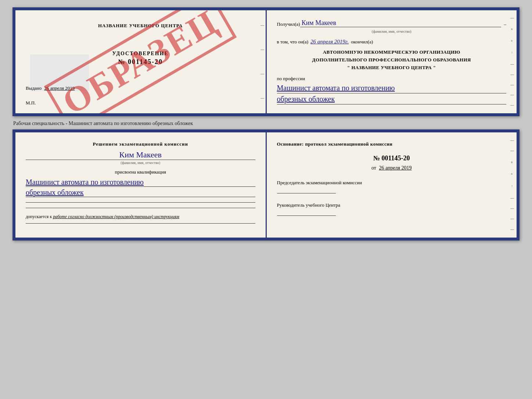 The image size is (532, 399). Describe the element at coordinates (512, 41) in the screenshot. I see `edge-text-a: а` at that location.